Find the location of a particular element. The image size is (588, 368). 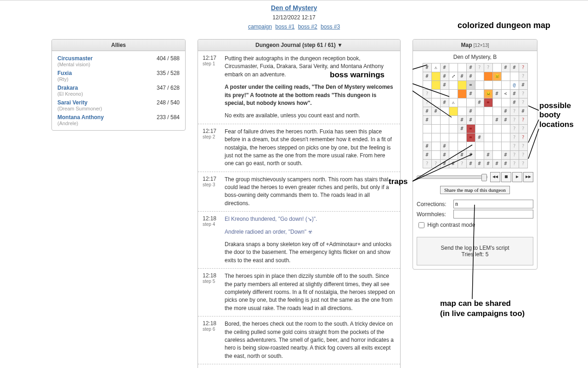

timestamp: 12/12/2022 12:17 is located at coordinates (294, 17).